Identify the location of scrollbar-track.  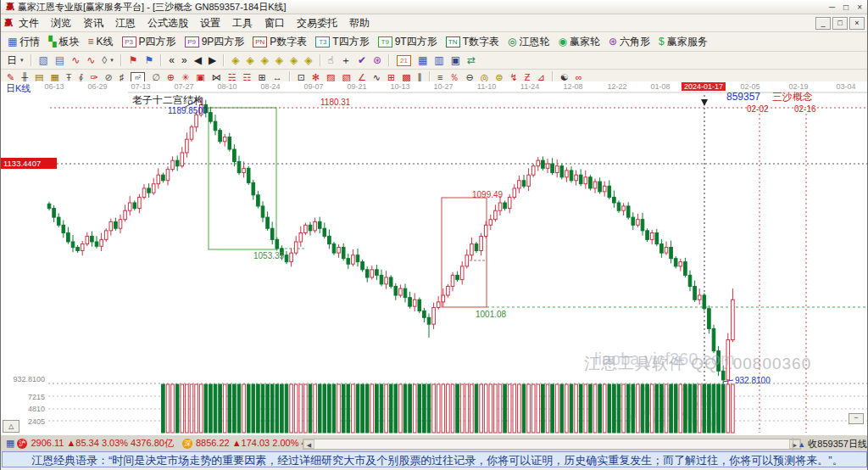
(552, 445).